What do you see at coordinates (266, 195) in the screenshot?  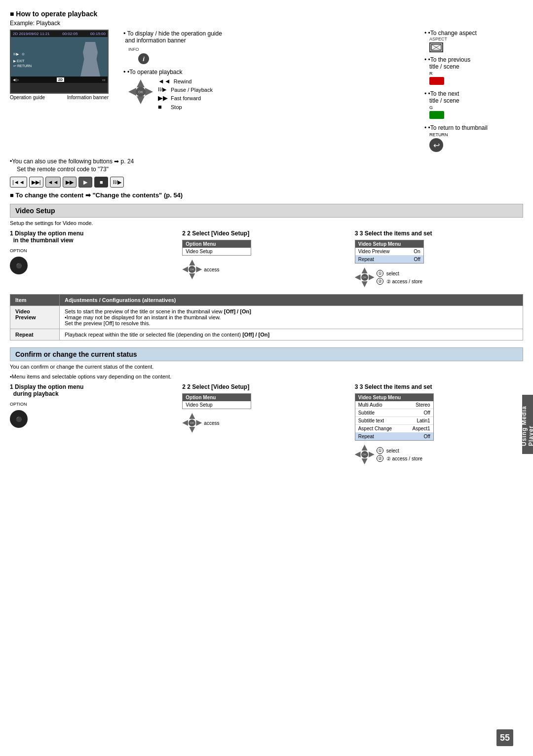 I see `to-change-note: ■ To change the content ➡ "Change the co…` at bounding box center [266, 195].